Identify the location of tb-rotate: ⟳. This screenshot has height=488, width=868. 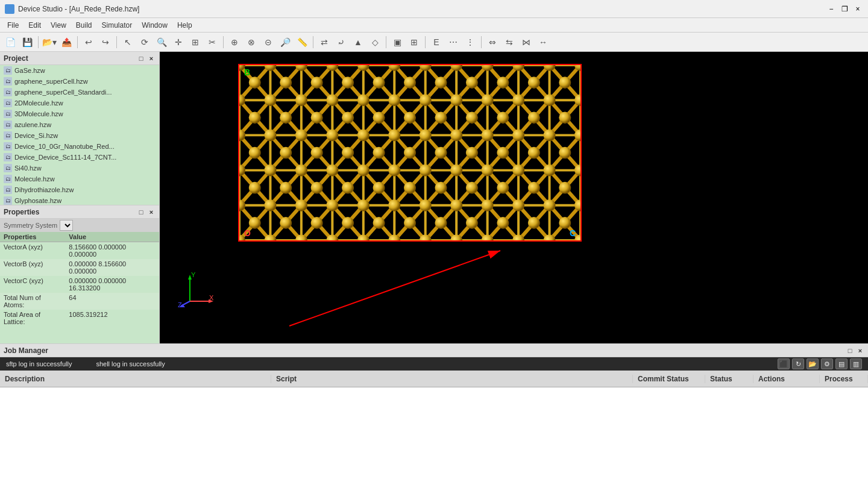
(145, 42).